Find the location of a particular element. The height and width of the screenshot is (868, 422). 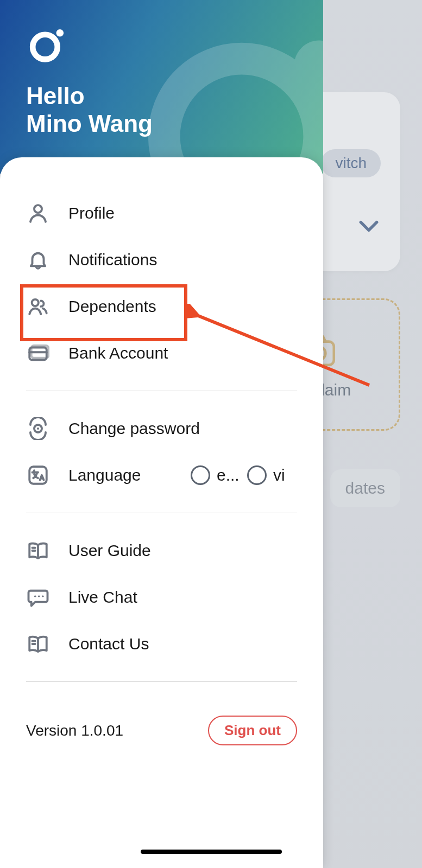

menu-label: Profile is located at coordinates (91, 213).